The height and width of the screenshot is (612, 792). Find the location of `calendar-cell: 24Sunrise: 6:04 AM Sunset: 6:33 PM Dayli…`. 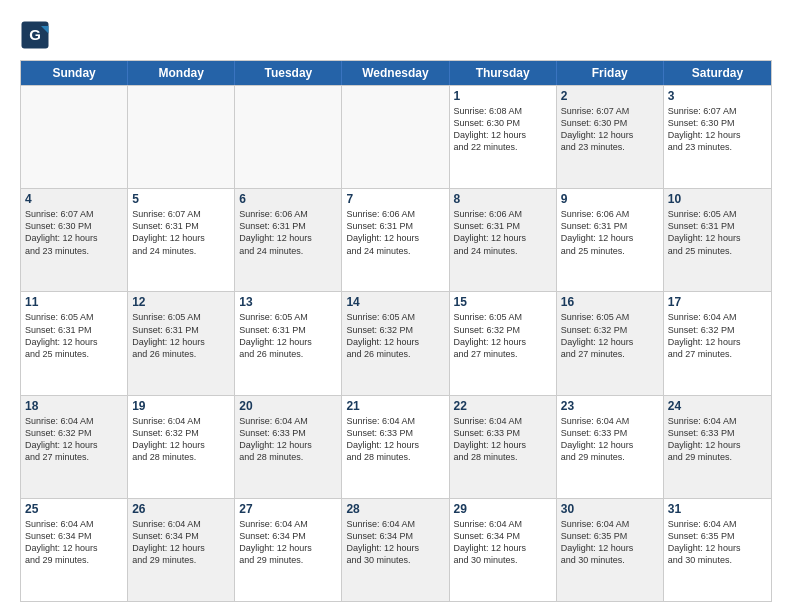

calendar-cell: 24Sunrise: 6:04 AM Sunset: 6:33 PM Dayli… is located at coordinates (718, 447).